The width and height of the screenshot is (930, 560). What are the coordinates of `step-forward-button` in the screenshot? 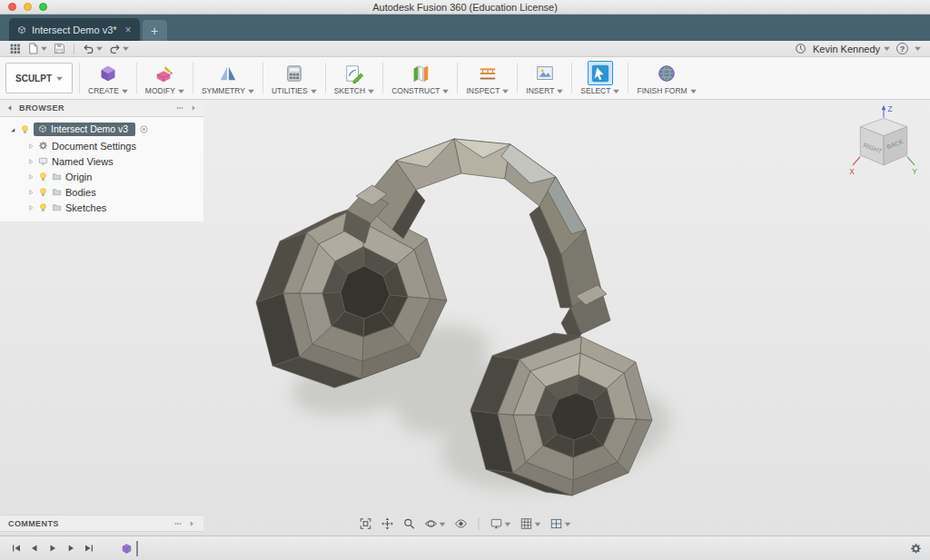 It's located at (71, 548).